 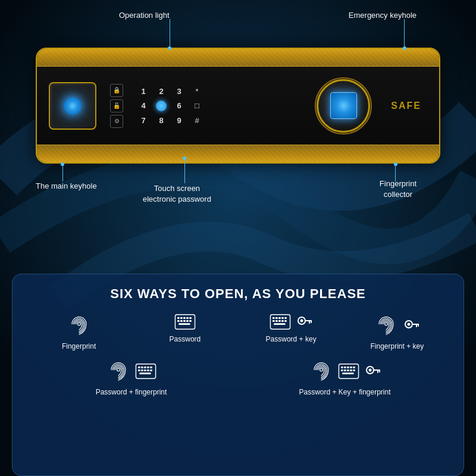 I want to click on key-box: □, so click(x=197, y=106).